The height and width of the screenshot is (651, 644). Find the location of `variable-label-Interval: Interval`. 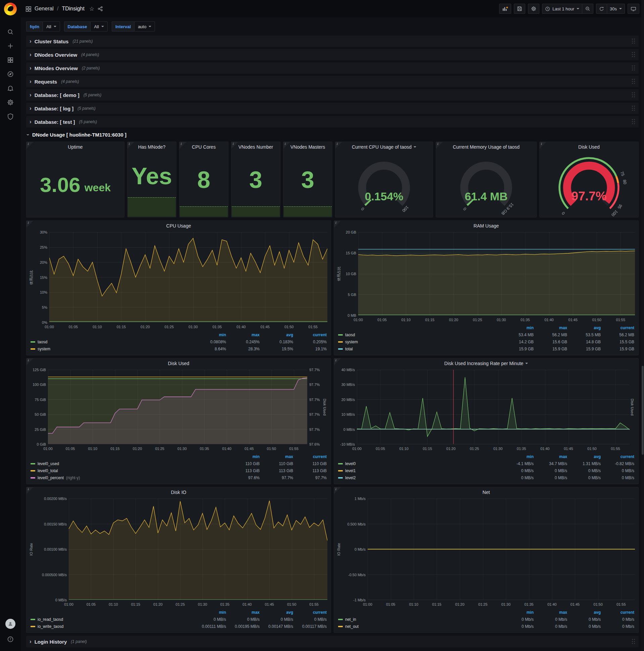

variable-label-Interval: Interval is located at coordinates (123, 27).